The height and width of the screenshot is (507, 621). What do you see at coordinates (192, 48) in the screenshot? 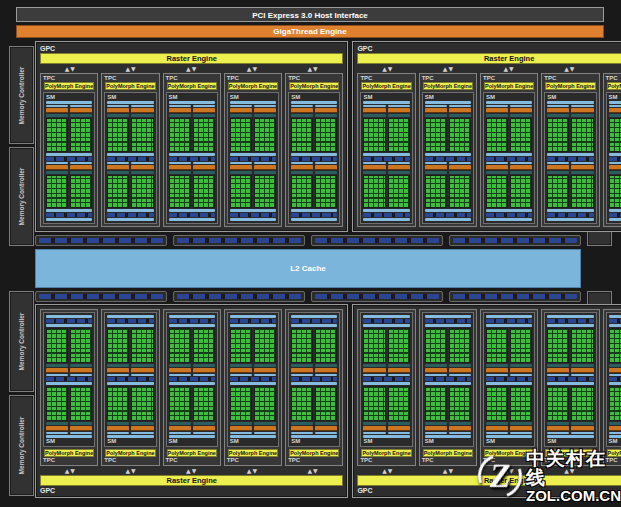
I see `gpc-label: GPC` at bounding box center [192, 48].